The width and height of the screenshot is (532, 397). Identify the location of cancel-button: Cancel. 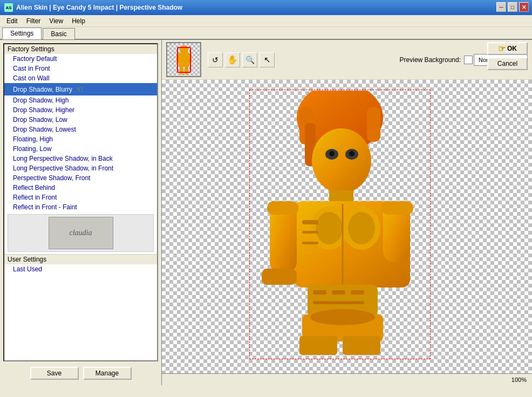
(507, 64).